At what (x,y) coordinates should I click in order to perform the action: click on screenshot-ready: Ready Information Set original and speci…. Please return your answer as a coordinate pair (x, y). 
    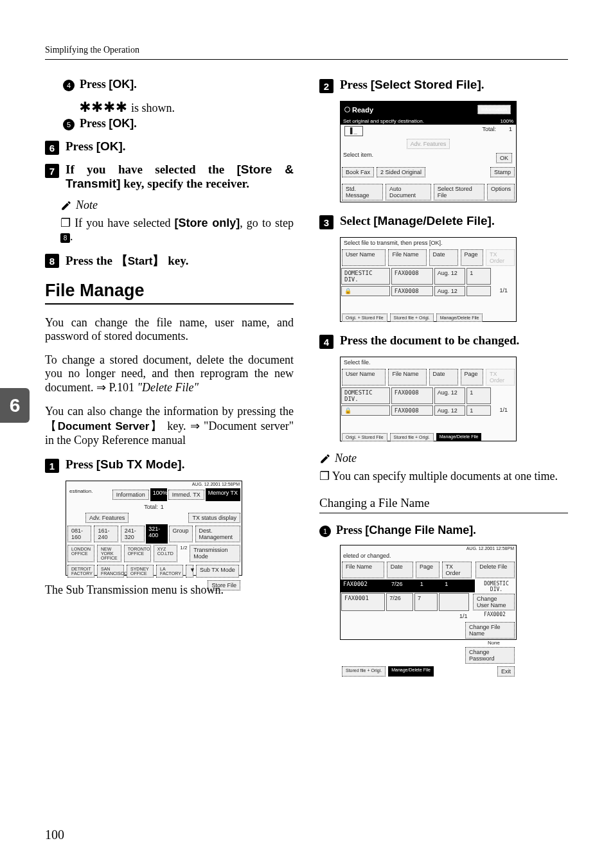
    Looking at the image, I should click on (428, 152).